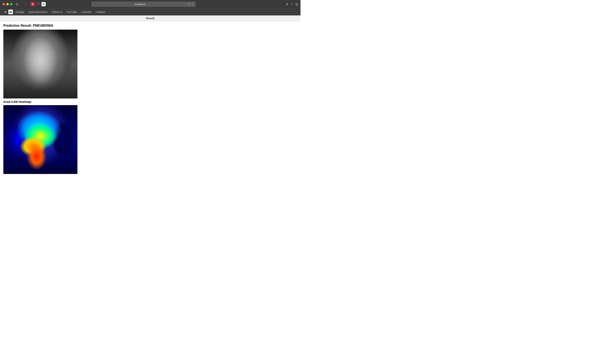 Image resolution: width=601 pixels, height=364 pixels. What do you see at coordinates (26, 4) in the screenshot?
I see `forward-button: ›` at bounding box center [26, 4].